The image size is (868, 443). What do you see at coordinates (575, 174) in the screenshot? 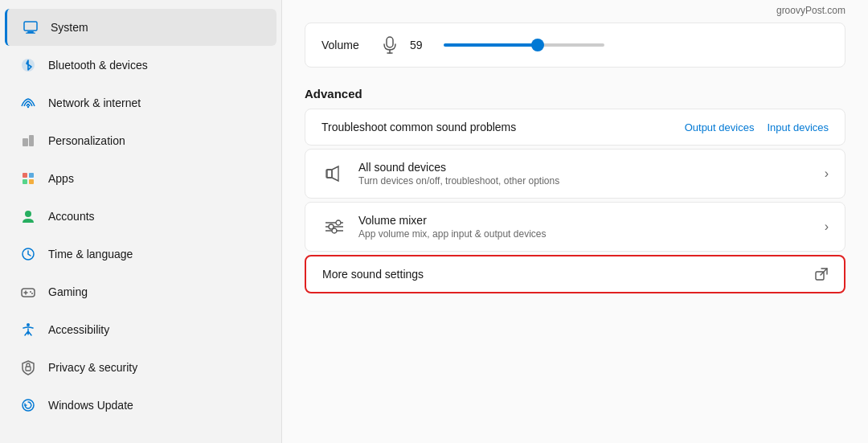
I see `all-sound-devices-card: All sound devices Turn devices on/off, t…` at bounding box center [575, 174].